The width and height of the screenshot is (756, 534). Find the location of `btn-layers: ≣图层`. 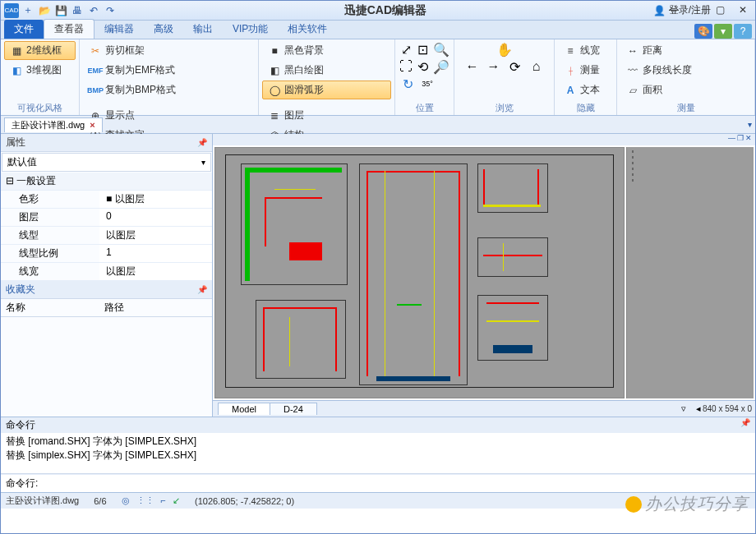

btn-layers: ≣图层 is located at coordinates (327, 115).